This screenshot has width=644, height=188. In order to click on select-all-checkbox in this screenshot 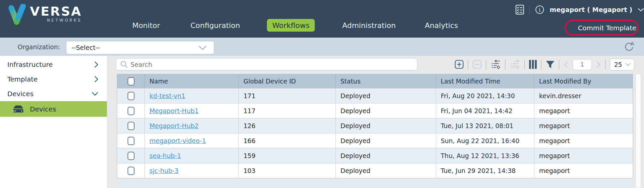, I will do `click(131, 81)`.